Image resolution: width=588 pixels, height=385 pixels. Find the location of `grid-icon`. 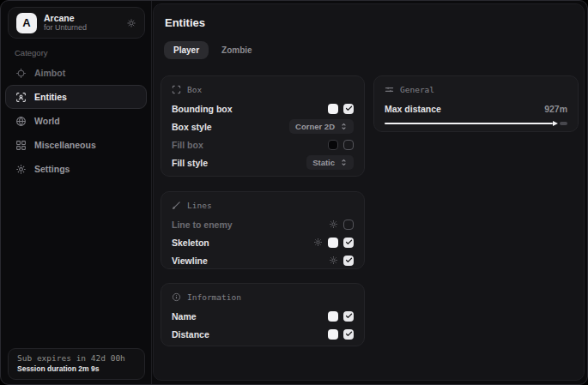

grid-icon is located at coordinates (21, 146).